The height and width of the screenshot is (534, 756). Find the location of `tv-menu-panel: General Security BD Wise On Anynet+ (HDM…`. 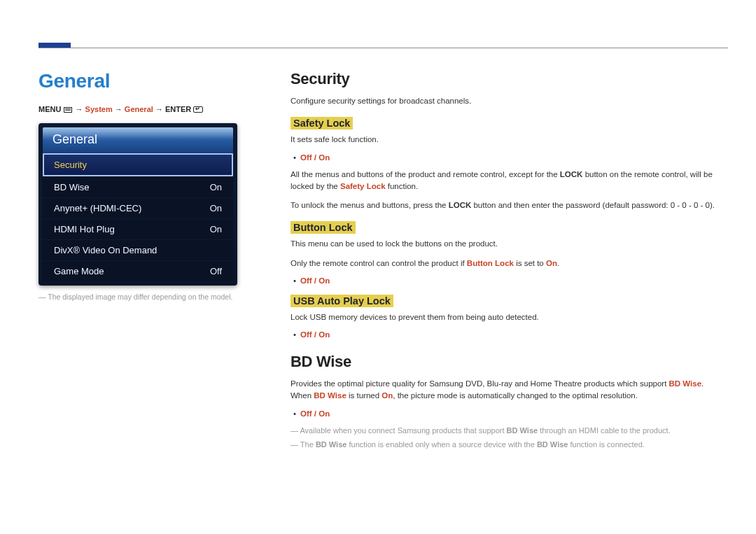

tv-menu-panel: General Security BD Wise On Anynet+ (HDM… is located at coordinates (138, 204).